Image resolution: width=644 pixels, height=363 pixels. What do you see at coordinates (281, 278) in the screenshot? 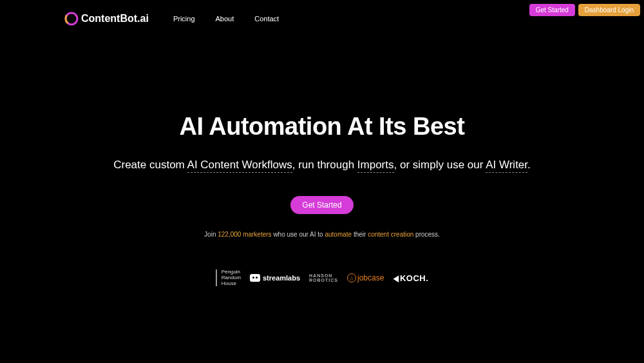
I see `streamlabs-text: streamlabs` at bounding box center [281, 278].